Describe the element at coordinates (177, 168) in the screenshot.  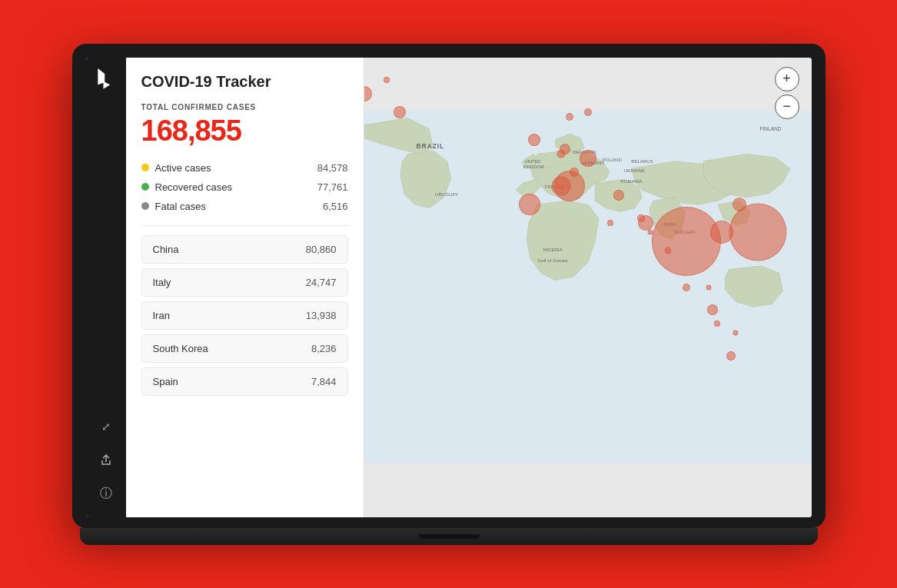
I see `active-cases-left: Active cases` at that location.